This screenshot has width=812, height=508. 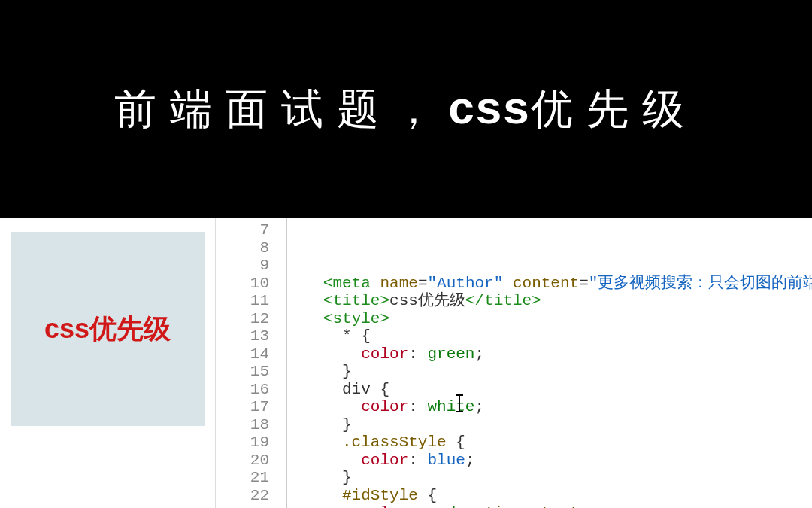 I want to click on line-gutter: 78910111213141516171819202122, so click(x=251, y=363).